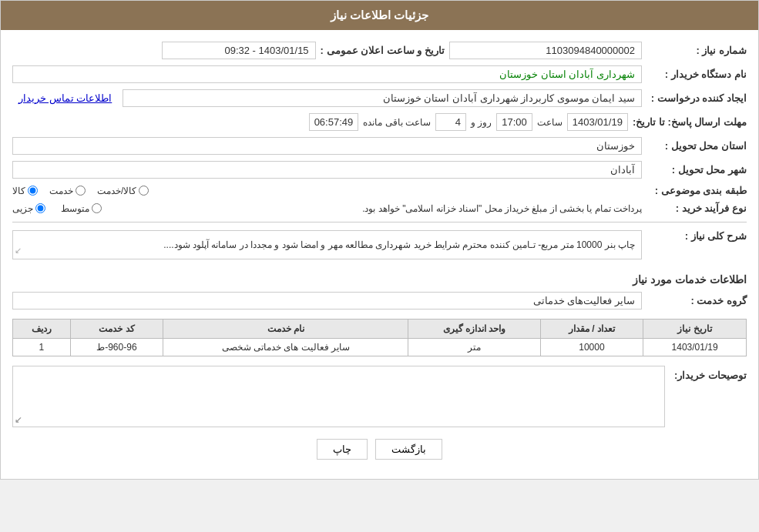 This screenshot has height=532, width=759. Describe the element at coordinates (397, 122) in the screenshot. I see `deadline-remaining-label: ساعت باقی مانده` at that location.